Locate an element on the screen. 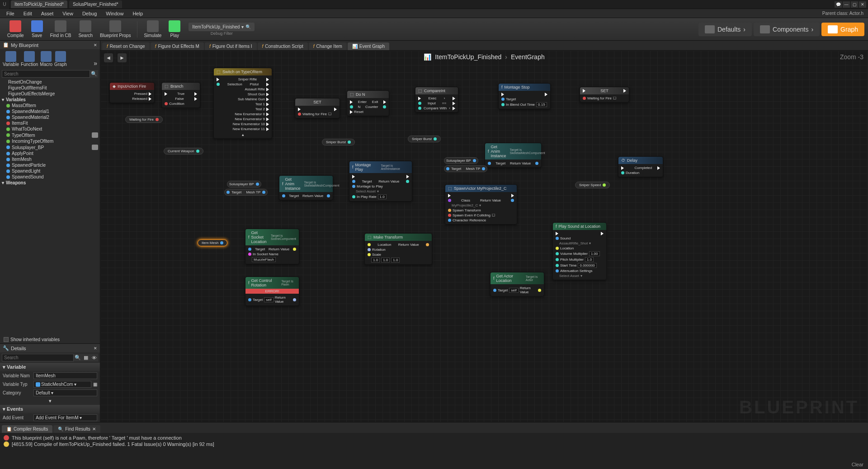  variable-section-header: ▾ Variable is located at coordinates (50, 367).